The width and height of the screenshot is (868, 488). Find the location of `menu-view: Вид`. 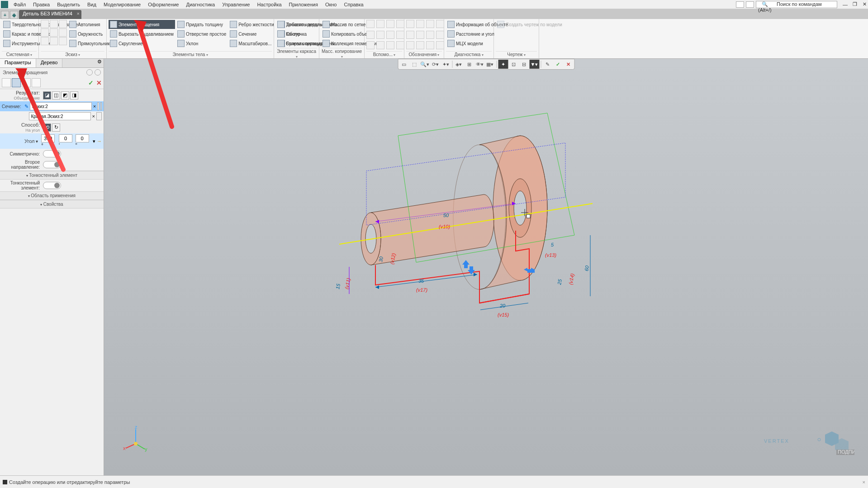

menu-view: Вид is located at coordinates (92, 5).